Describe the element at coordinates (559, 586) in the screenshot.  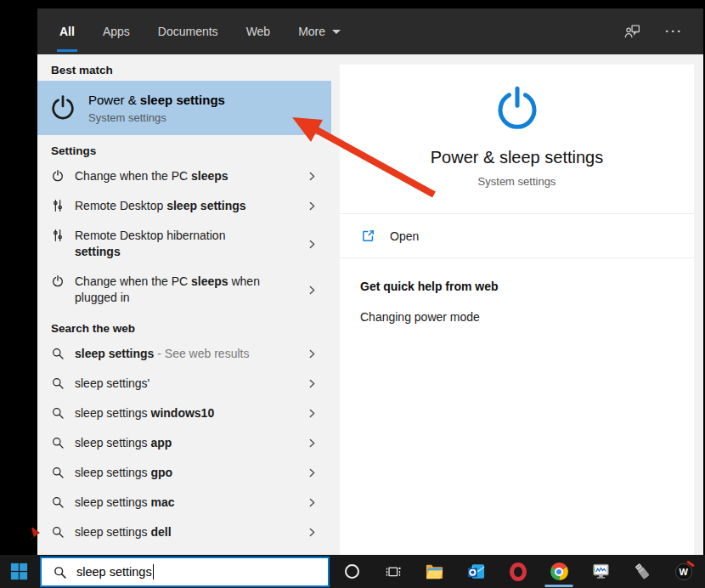
I see `active-app-indicator` at that location.